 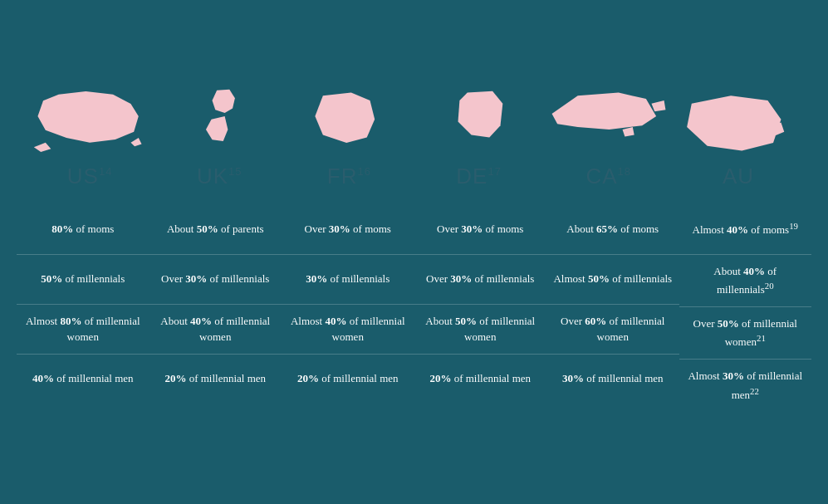 What do you see at coordinates (349, 140) in the screenshot?
I see `country-col-fr: FR16` at bounding box center [349, 140].